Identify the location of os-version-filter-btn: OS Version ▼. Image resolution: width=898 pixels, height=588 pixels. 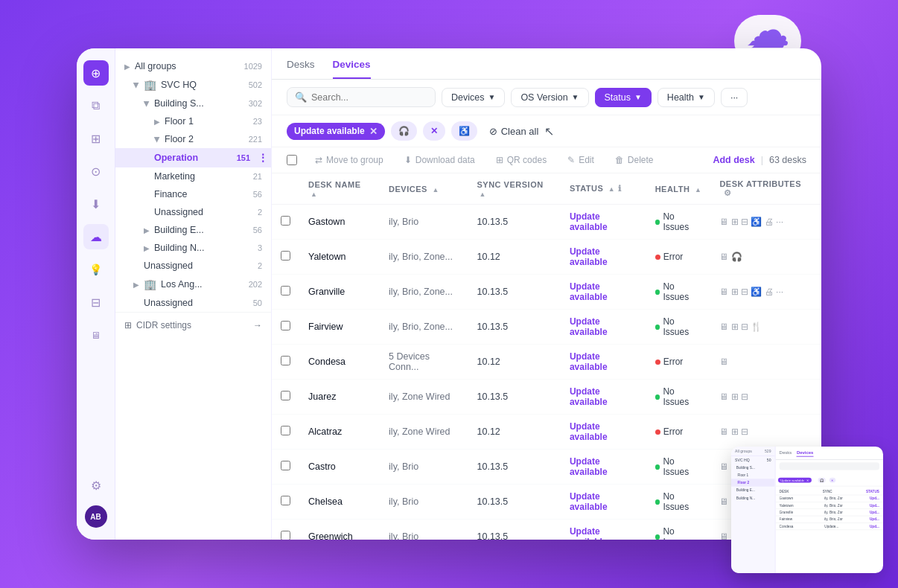
(550, 98).